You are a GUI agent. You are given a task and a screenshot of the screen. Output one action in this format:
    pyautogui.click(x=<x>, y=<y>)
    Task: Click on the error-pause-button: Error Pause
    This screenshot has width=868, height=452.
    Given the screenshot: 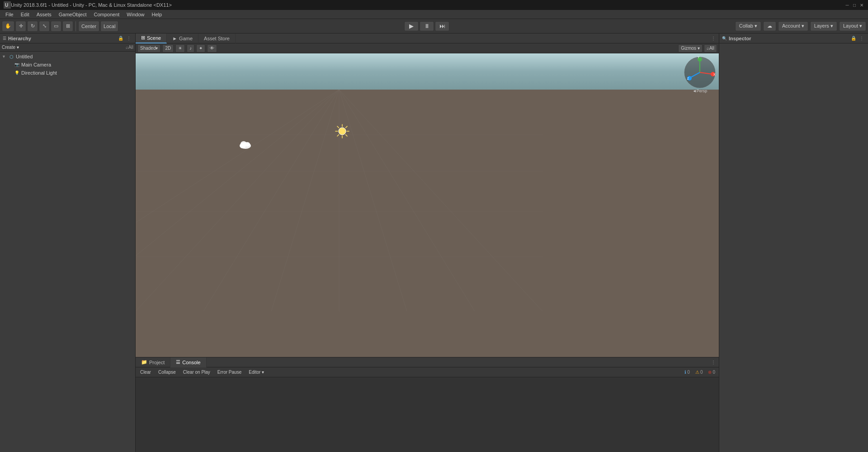 What is the action you would take?
    pyautogui.click(x=230, y=372)
    